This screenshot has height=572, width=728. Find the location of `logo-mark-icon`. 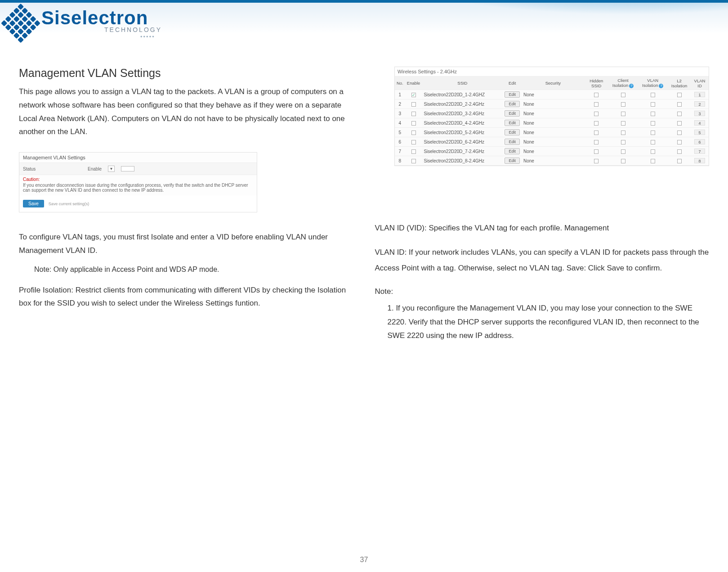

logo-mark-icon is located at coordinates (21, 23).